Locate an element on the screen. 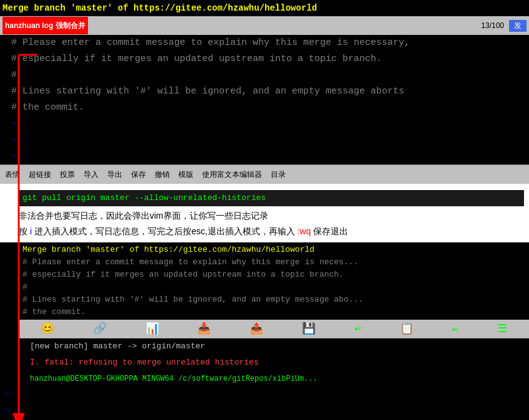  tilde-line-1: ~ is located at coordinates (270, 124).